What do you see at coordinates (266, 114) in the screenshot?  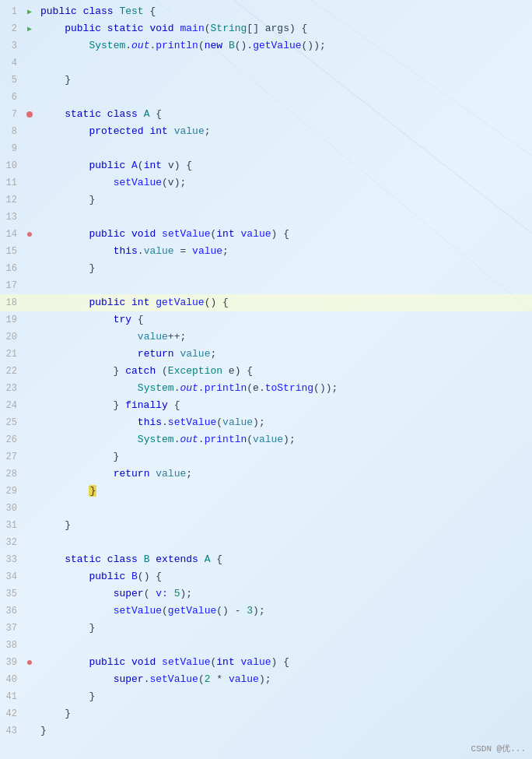 I see `code-line-7: 7 static class A {` at bounding box center [266, 114].